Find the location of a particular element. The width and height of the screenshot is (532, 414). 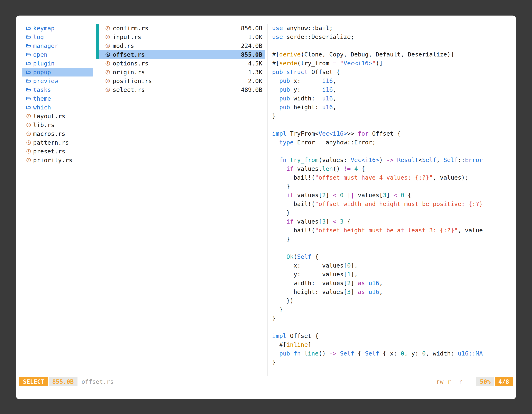

code-token: y: is located at coordinates (306, 90).